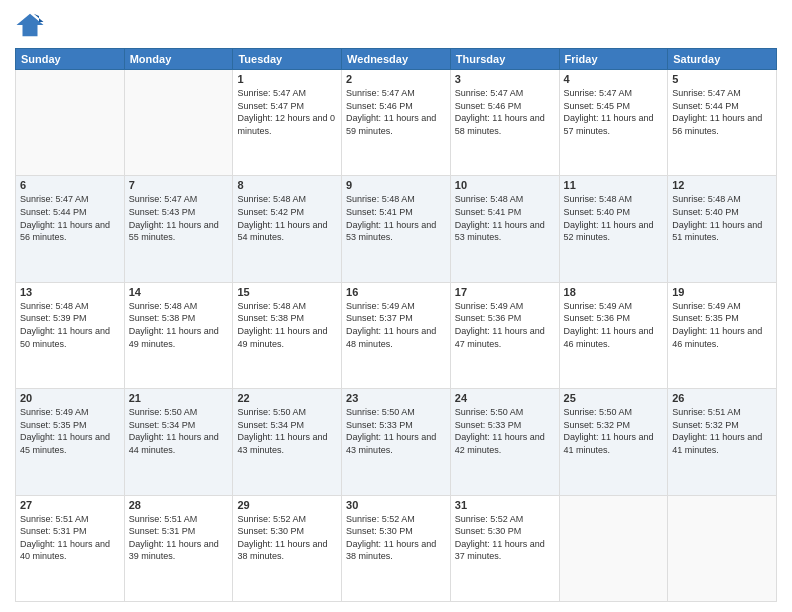 This screenshot has height=612, width=792. I want to click on day-info: Sunrise: 5:49 AMSunset: 5:35 PMDaylight:…, so click(70, 431).